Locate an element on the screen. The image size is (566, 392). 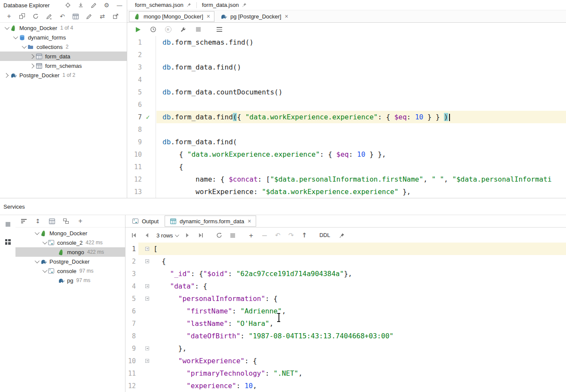
redo-button: ↷ is located at coordinates (291, 235).